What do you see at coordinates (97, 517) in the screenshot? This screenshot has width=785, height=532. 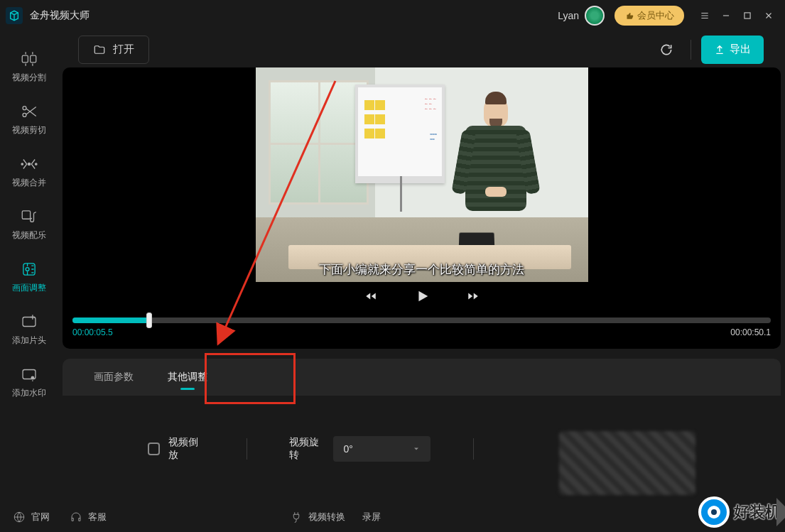 I see `footer-label: 客服` at bounding box center [97, 517].